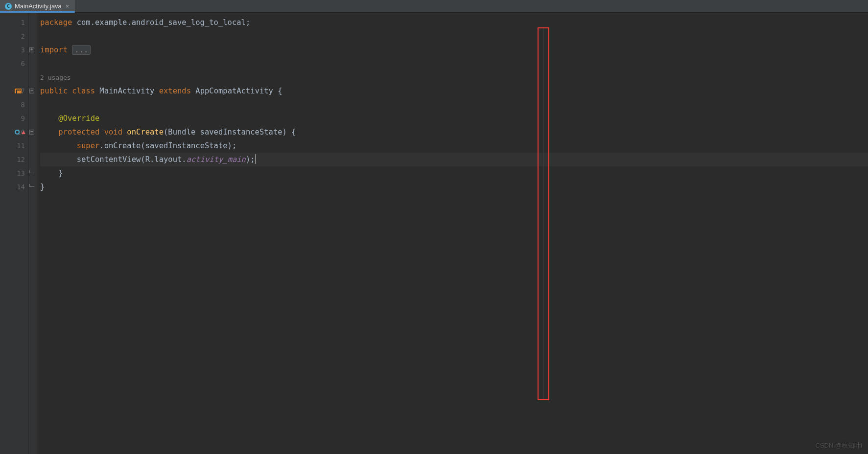 The height and width of the screenshot is (454, 868). Describe the element at coordinates (216, 159) in the screenshot. I see `field-ref: activity_main` at that location.